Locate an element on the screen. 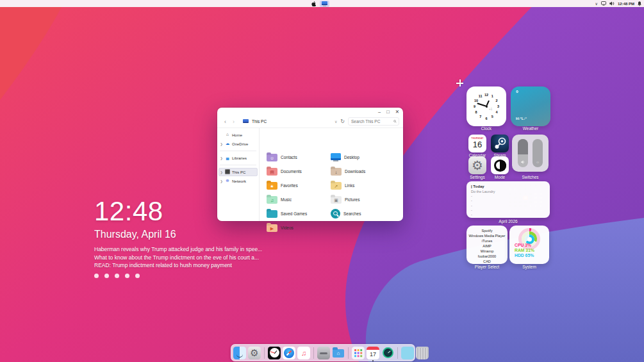 This screenshot has width=644, height=362. dock-divider is located at coordinates (264, 353).